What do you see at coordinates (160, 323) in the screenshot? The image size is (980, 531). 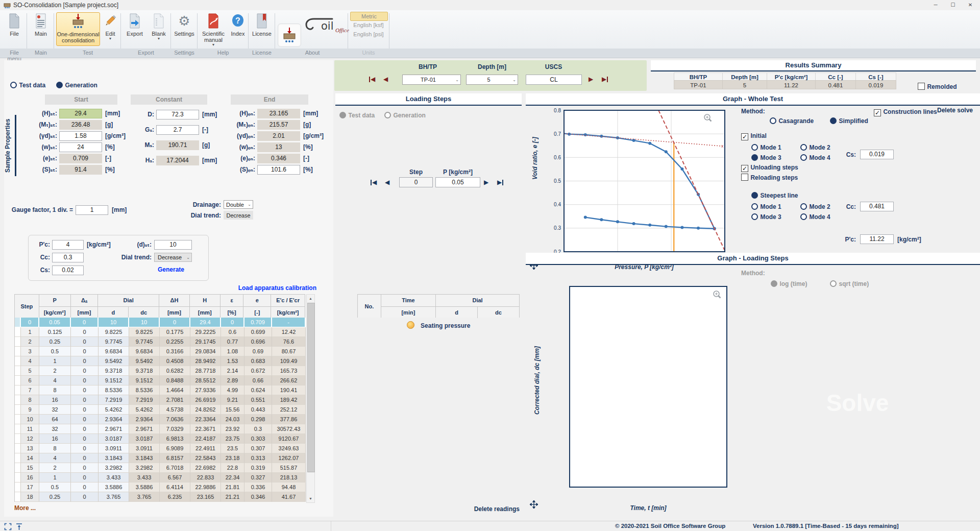 I see `table-row: 00.0501010029.400.709-` at bounding box center [160, 323].